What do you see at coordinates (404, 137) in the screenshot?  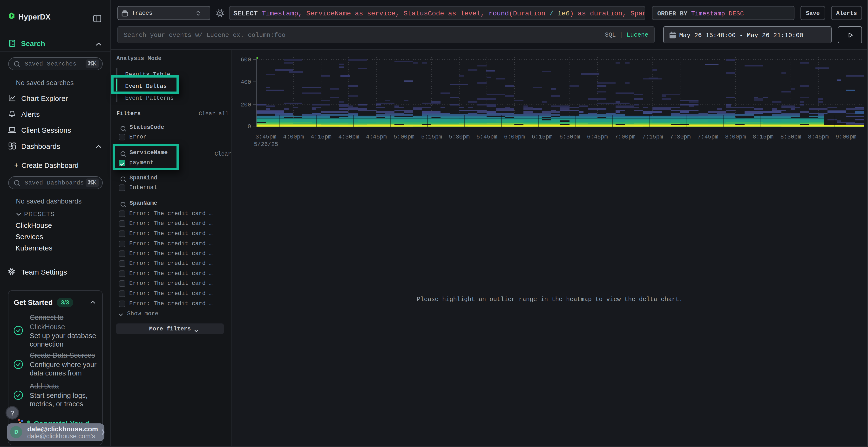 I see `svg-text: 5:00pm` at bounding box center [404, 137].